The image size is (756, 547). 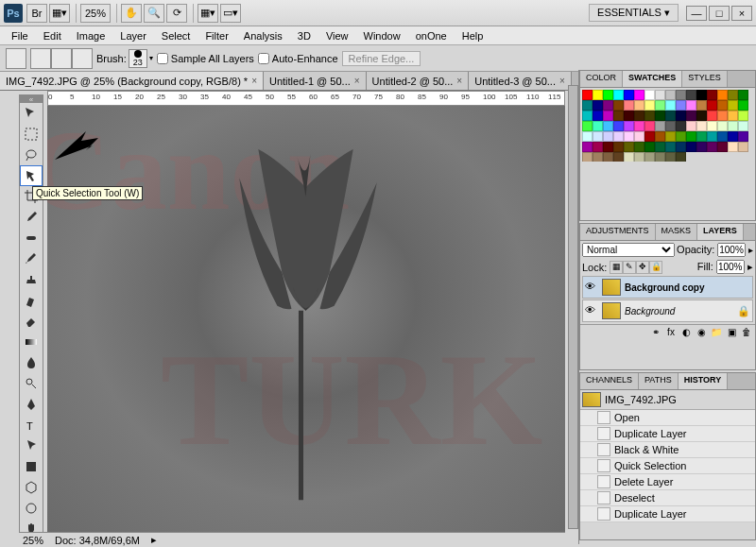 I want to click on current-tool-icon, so click(x=16, y=59).